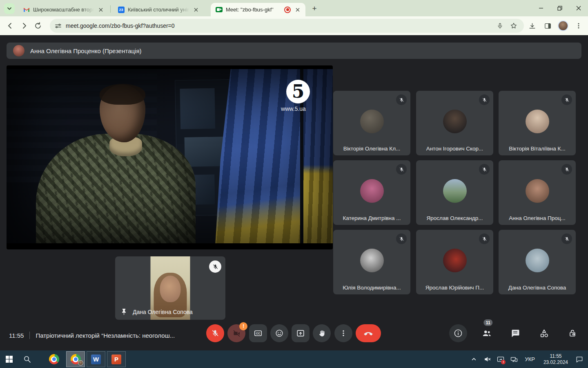 This screenshot has width=588, height=368. What do you see at coordinates (258, 10) in the screenshot?
I see `tab-meet-active: Meet: "zbo-fbus-gkf"` at bounding box center [258, 10].